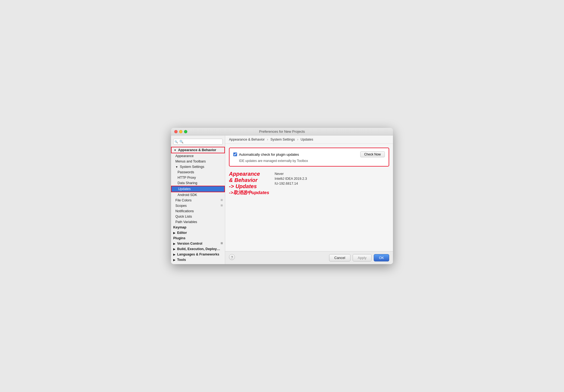  What do you see at coordinates (286, 184) in the screenshot?
I see `build-value: IU-192.6817.14` at bounding box center [286, 184].